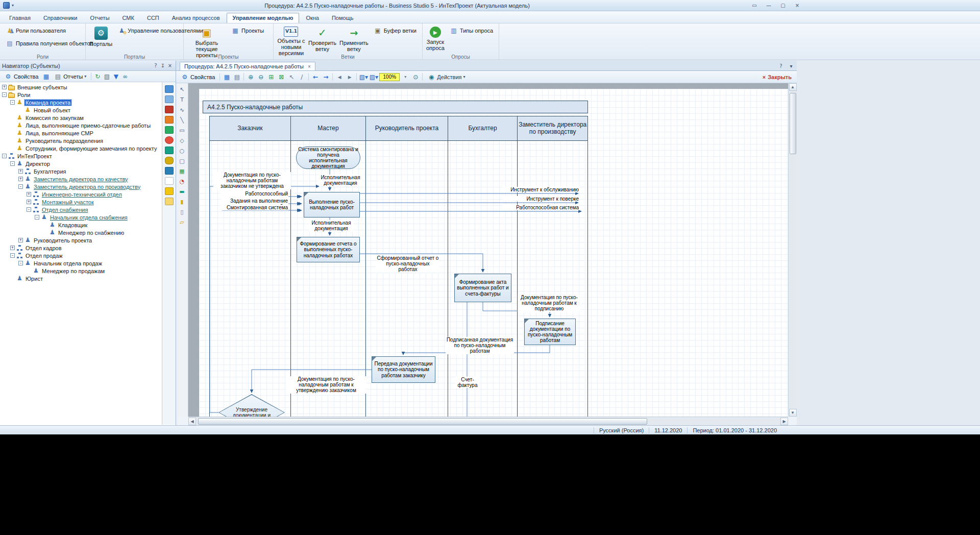  I want to click on tree-item: ♟Заместитель директора по качеству, so click(81, 179).